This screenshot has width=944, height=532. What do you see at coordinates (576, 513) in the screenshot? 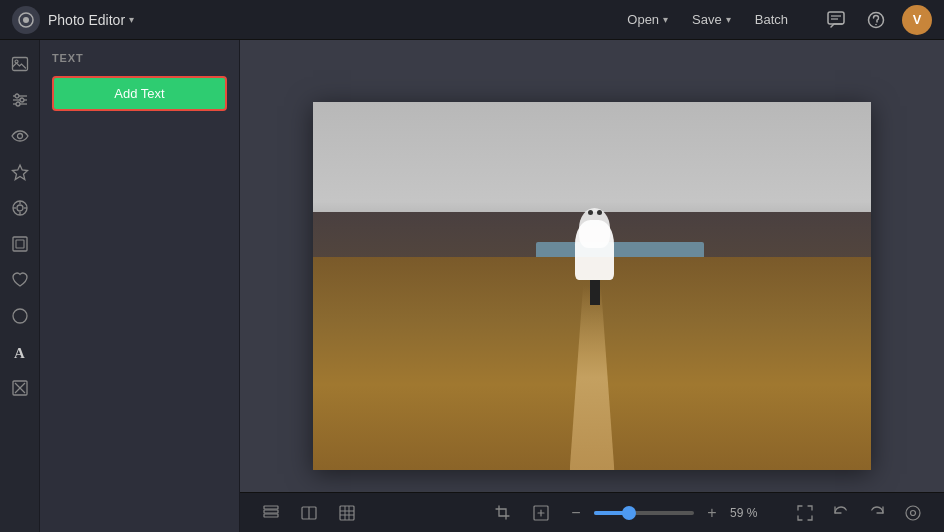
I see `zoom-out-btn: −` at bounding box center [576, 513].